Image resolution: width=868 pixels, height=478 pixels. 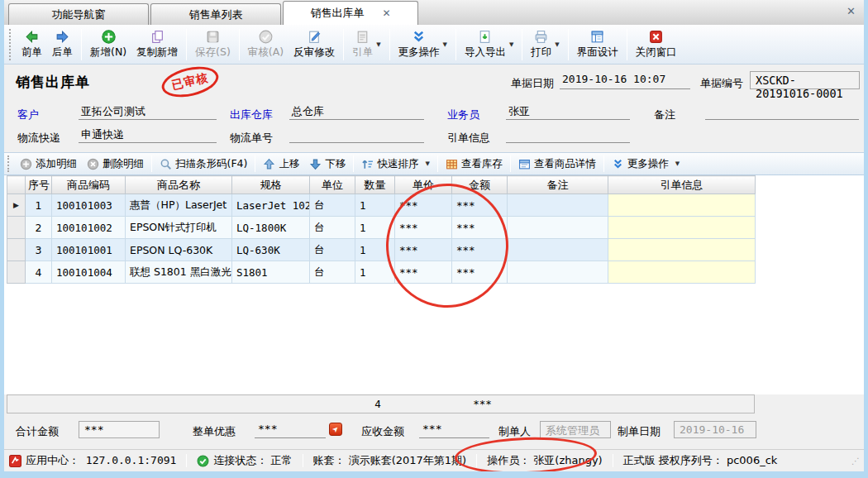 I want to click on view-product-detail-button: 查看商品详情, so click(x=557, y=164).